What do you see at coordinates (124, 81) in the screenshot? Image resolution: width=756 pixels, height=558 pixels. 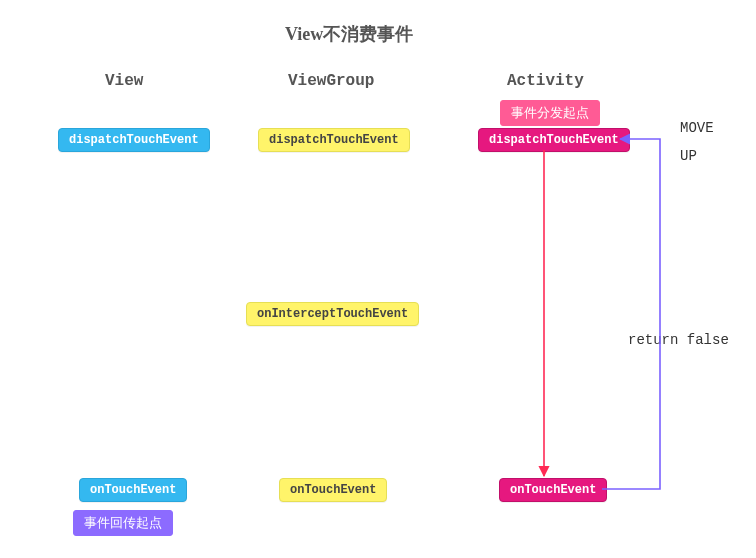 I see `col-header-view: View` at bounding box center [124, 81].